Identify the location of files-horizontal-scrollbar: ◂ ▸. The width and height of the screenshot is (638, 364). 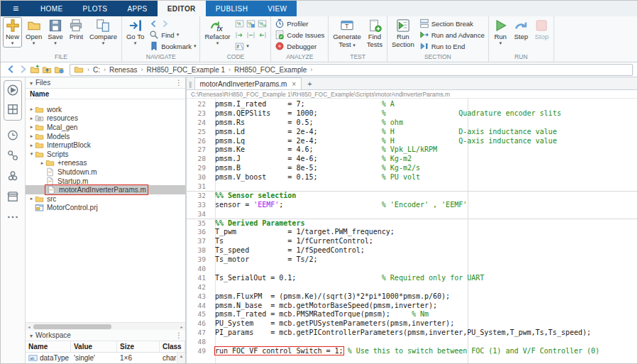
(105, 326).